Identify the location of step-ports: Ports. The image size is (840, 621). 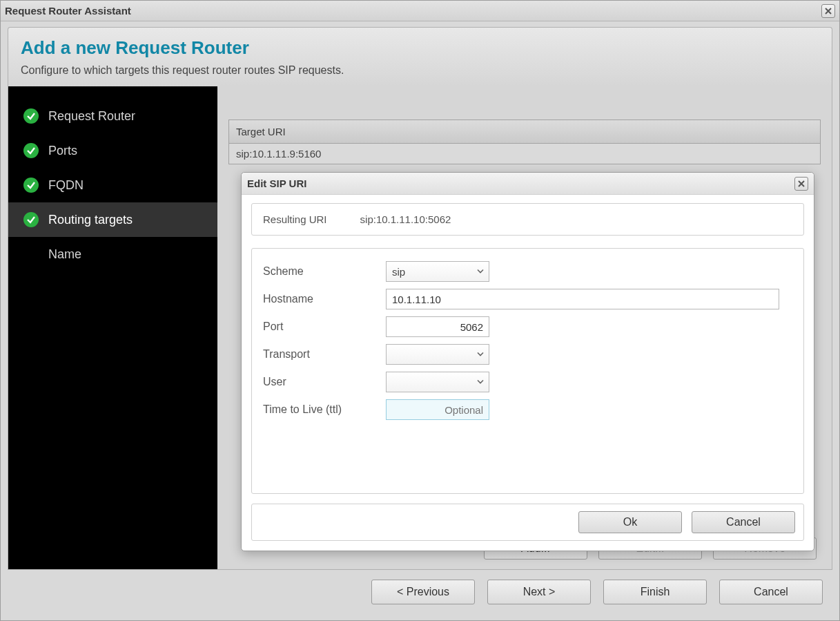
(113, 151).